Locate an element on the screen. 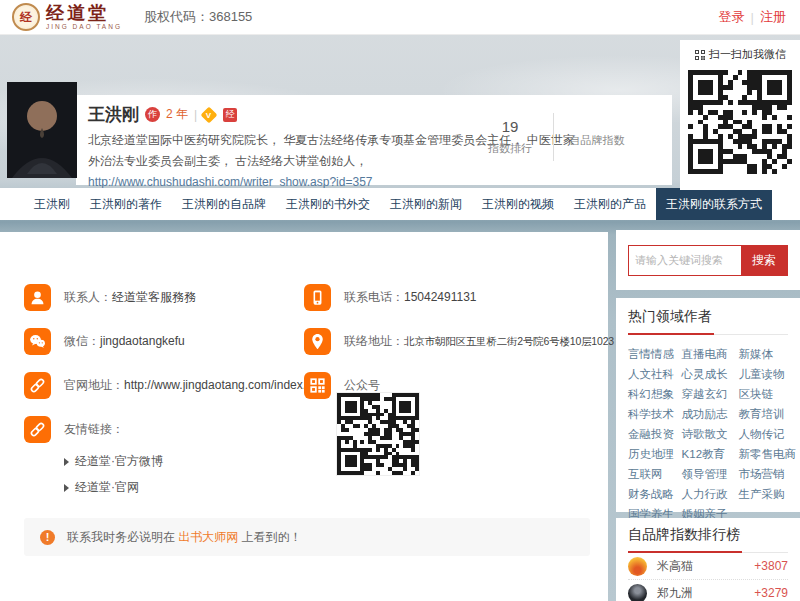 The image size is (800, 601). profile-card: 王洪刚 作 2 年 | V 经 北京经道堂国际中医药研究院院长， 华夏古法经络传… is located at coordinates (374, 140).